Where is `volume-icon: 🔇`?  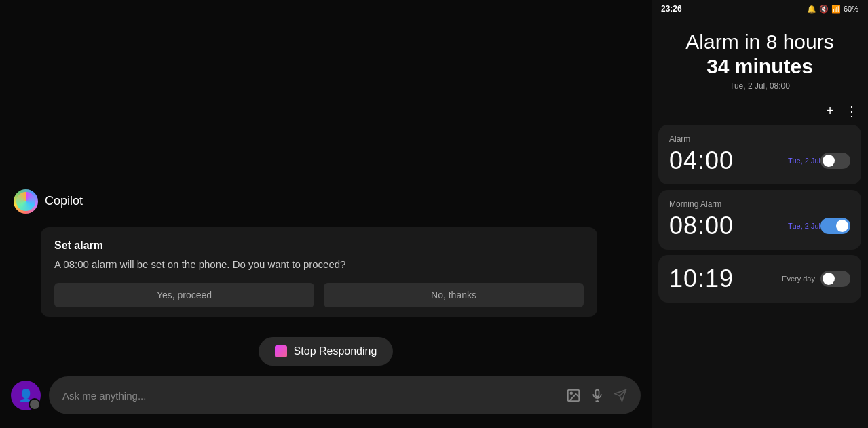
volume-icon: 🔇 is located at coordinates (824, 9).